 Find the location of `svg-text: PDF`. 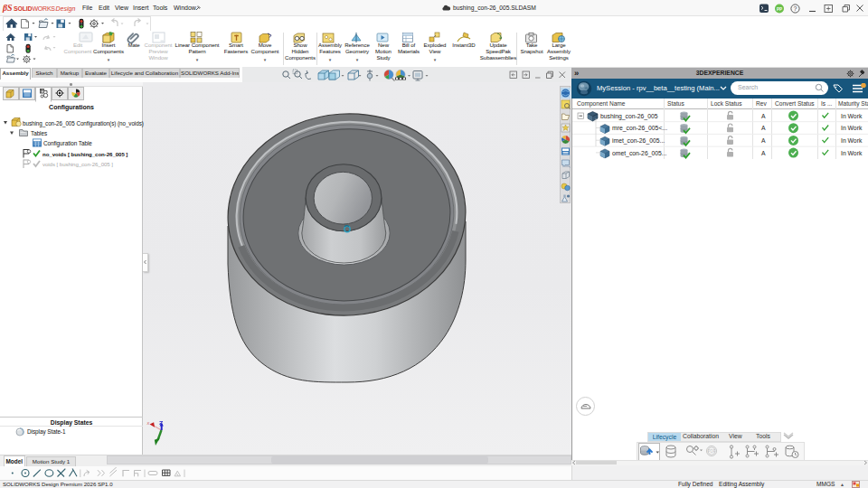

svg-text: PDF is located at coordinates (712, 452).